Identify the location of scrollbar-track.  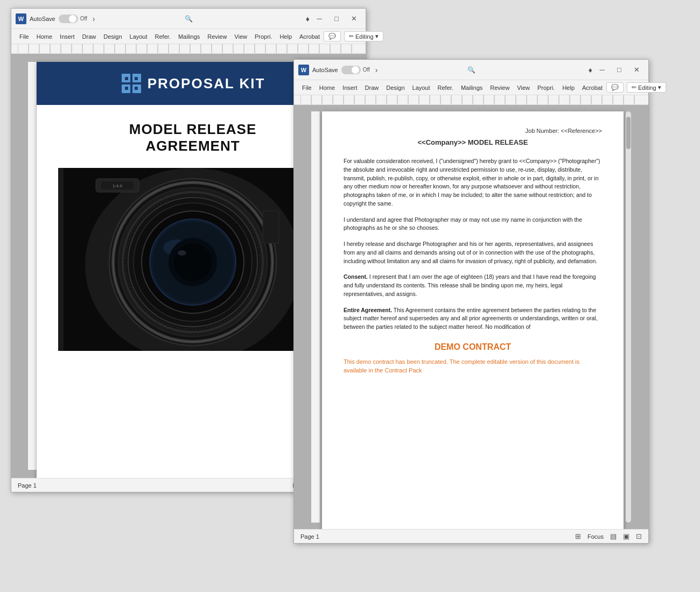
(628, 317).